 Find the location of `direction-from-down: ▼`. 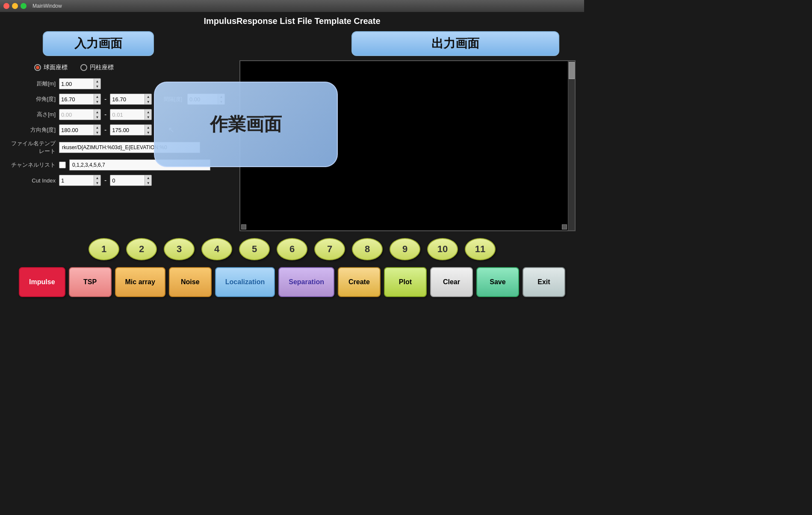

direction-from-down: ▼ is located at coordinates (97, 132).